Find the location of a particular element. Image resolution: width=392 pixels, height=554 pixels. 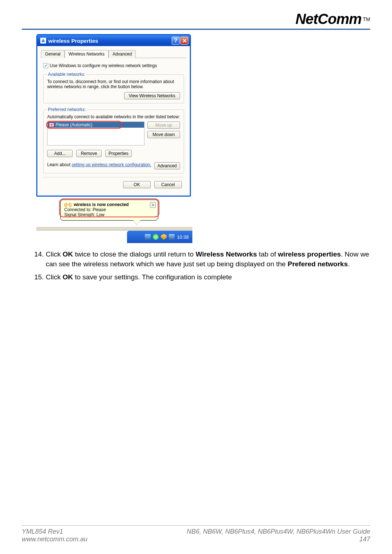

wireless-icon is located at coordinates (52, 125).